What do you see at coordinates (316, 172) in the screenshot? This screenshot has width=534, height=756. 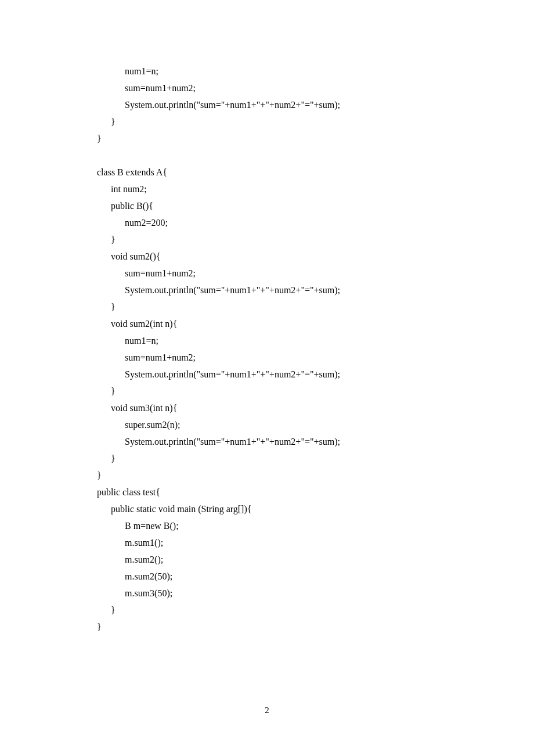 I see `code-line: class B extends A{` at bounding box center [316, 172].